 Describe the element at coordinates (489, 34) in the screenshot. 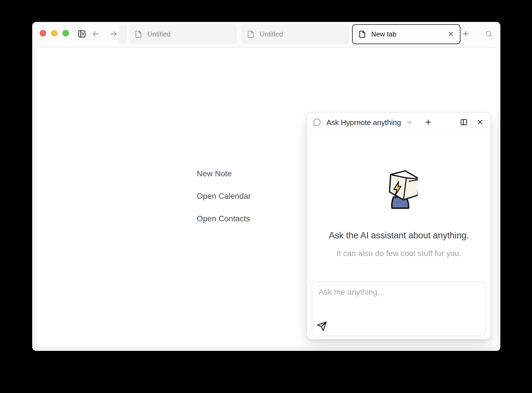

I see `search-icon` at that location.